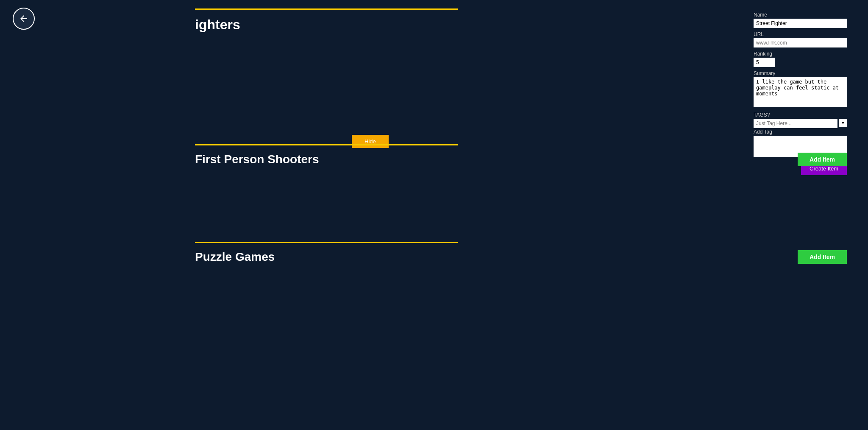 The image size is (868, 430). I want to click on summary-field-group: Summary I like the game but the gameplay…, so click(800, 89).